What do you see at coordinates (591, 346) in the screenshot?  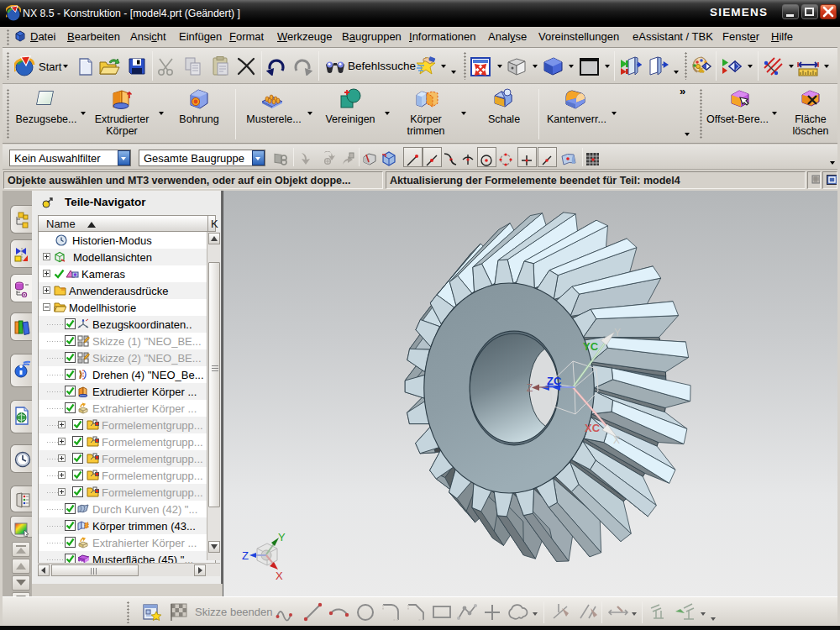 I see `svg-text: YC` at bounding box center [591, 346].